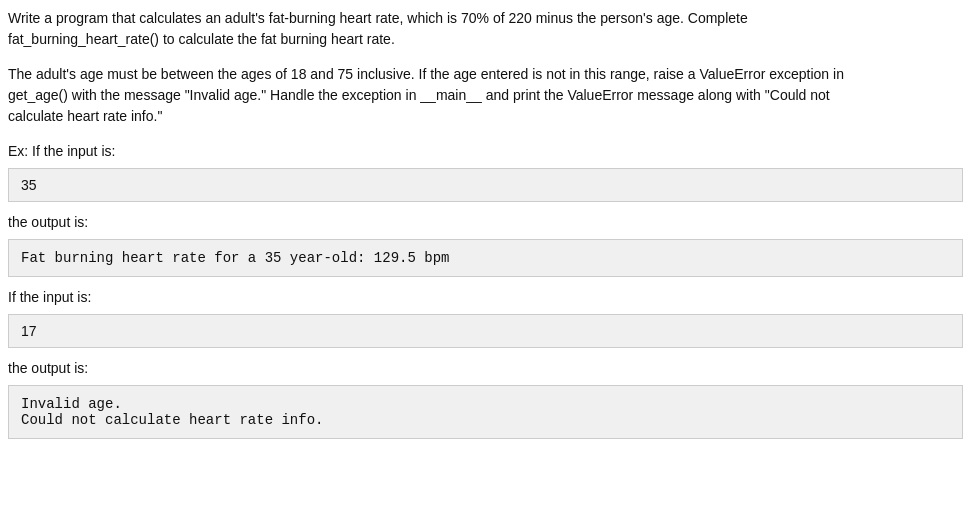  Describe the element at coordinates (486, 152) in the screenshot. I see `example1-intro-label: Ex: If the input is:` at that location.